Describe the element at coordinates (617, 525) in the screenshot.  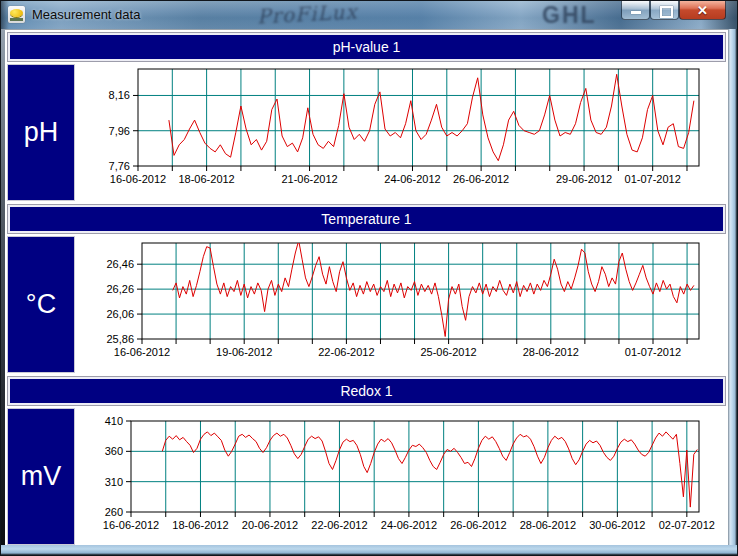
I see `svg-text: 30-06-2012` at that location.